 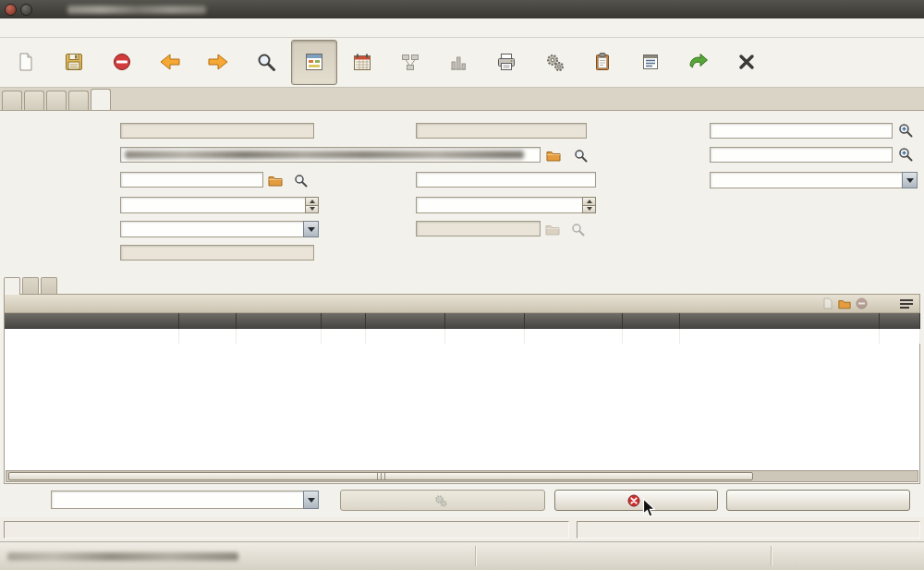 What do you see at coordinates (779, 321) in the screenshot?
I see `column-header-punto-di-stoccaggio` at bounding box center [779, 321].